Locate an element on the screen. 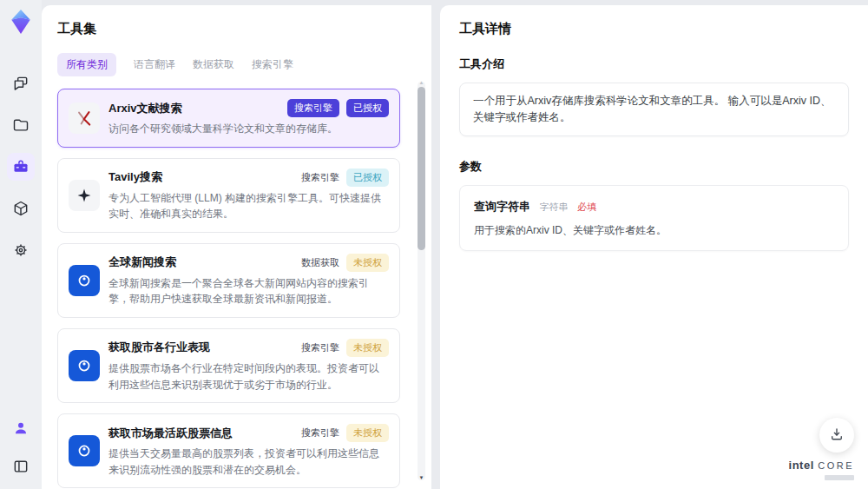 Image resolution: width=868 pixels, height=489 pixels. tool-card: Arxiv文献搜索搜索引擎已授权访问各个研究领域大量科学论文和文章的存储库。 is located at coordinates (229, 118).